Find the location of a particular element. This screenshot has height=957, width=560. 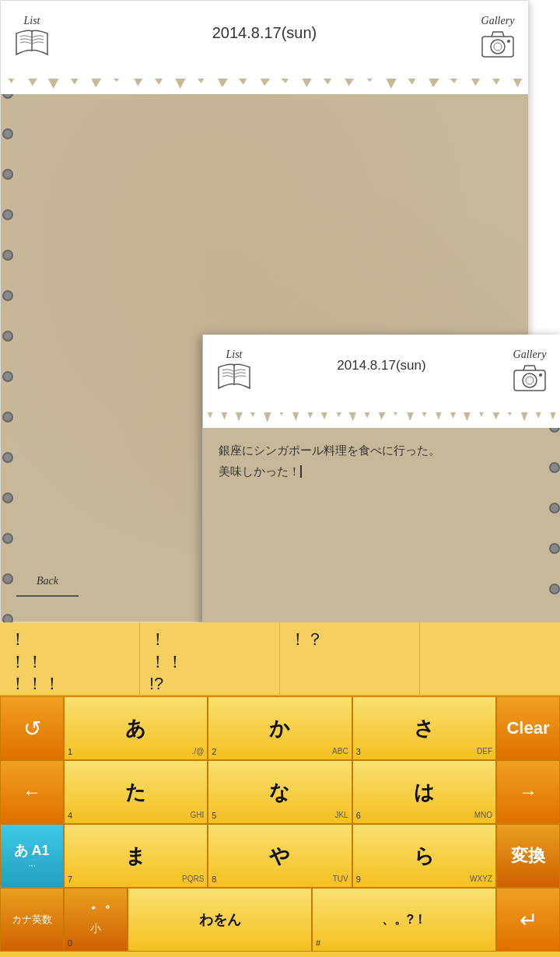

na-num: 5 is located at coordinates (214, 815).